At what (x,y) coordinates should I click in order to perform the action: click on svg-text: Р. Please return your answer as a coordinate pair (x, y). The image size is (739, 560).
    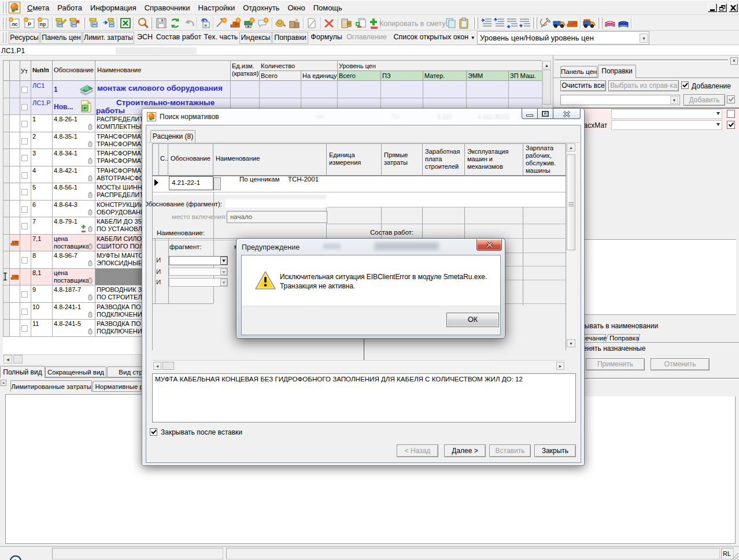
    Looking at the image, I should click on (29, 24).